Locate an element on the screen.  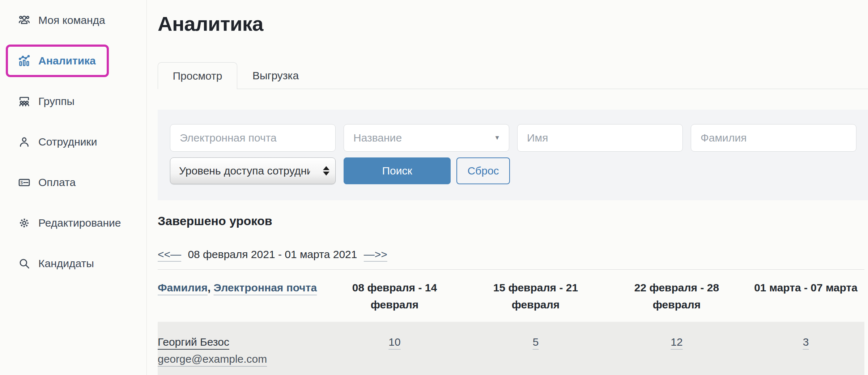
employee-email-link: george@example.com is located at coordinates (212, 359).